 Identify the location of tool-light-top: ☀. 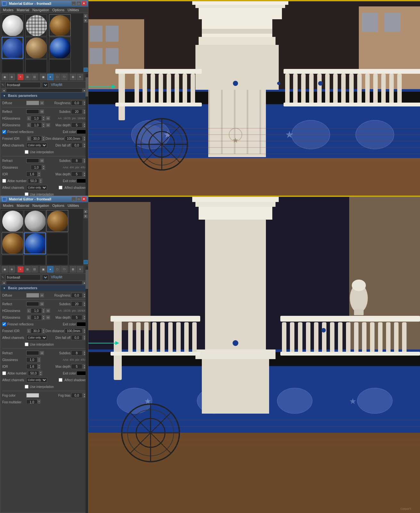
(80, 77).